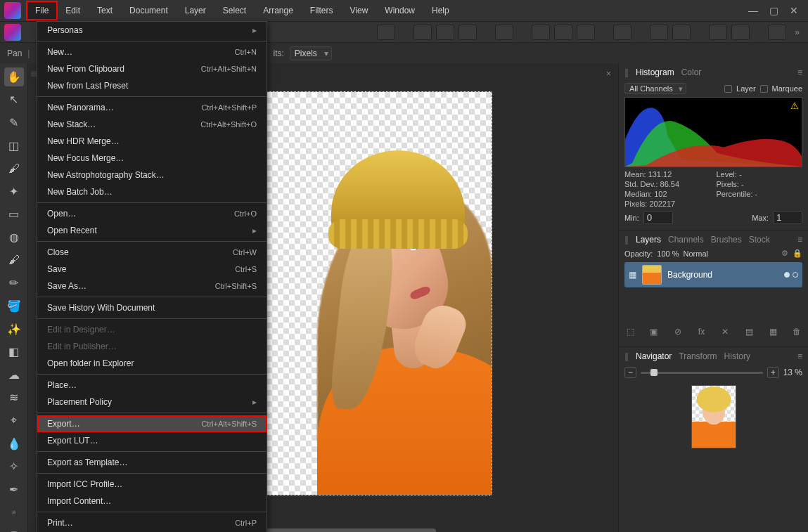 The height and width of the screenshot is (532, 808). I want to click on persona-icon, so click(13, 32).